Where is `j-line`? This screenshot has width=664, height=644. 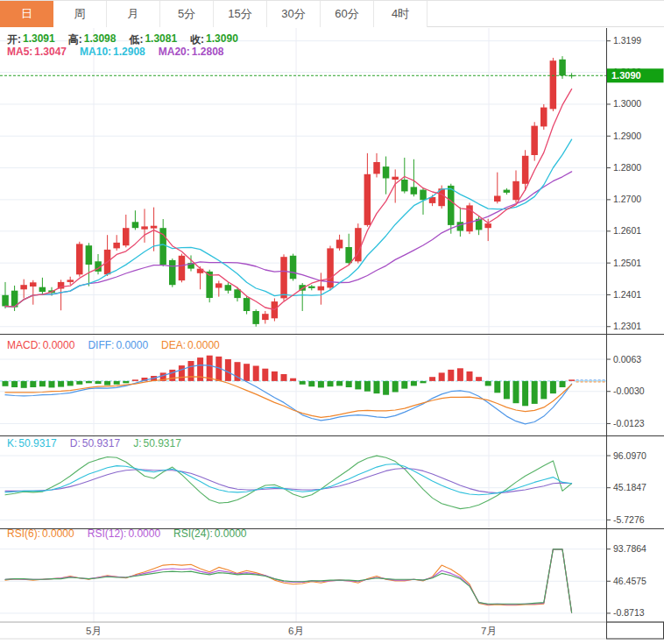 j-line is located at coordinates (289, 482).